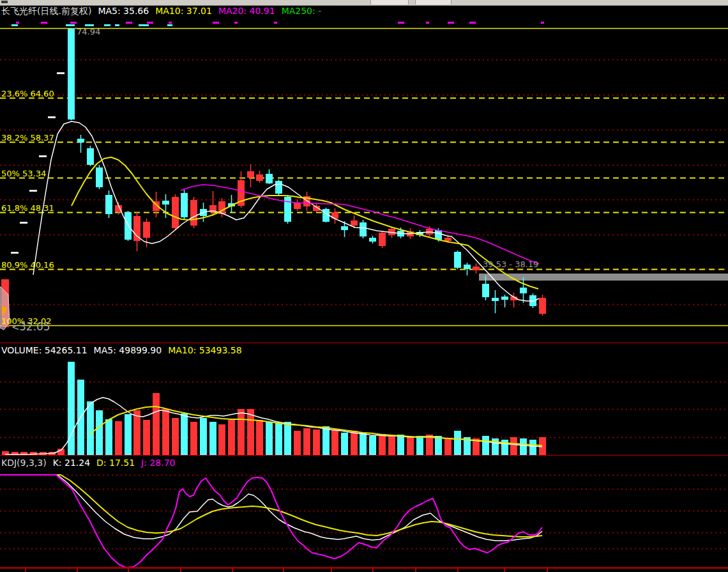  Describe the element at coordinates (116, 463) in the screenshot. I see `indicator-label: D: 17.51` at that location.